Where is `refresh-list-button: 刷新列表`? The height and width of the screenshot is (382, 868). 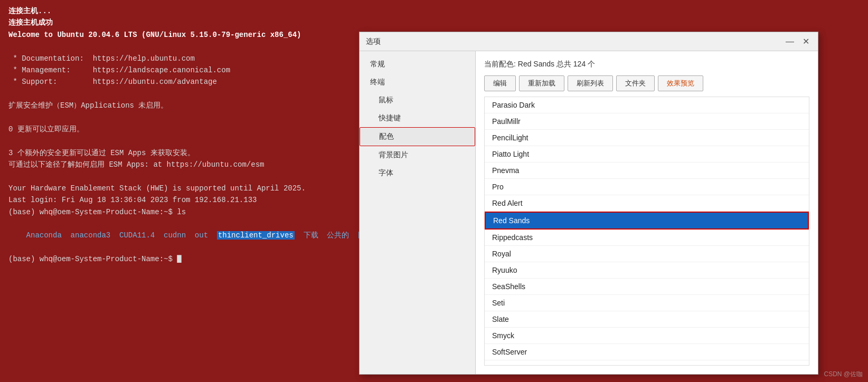
refresh-list-button: 刷新列表 is located at coordinates (590, 83).